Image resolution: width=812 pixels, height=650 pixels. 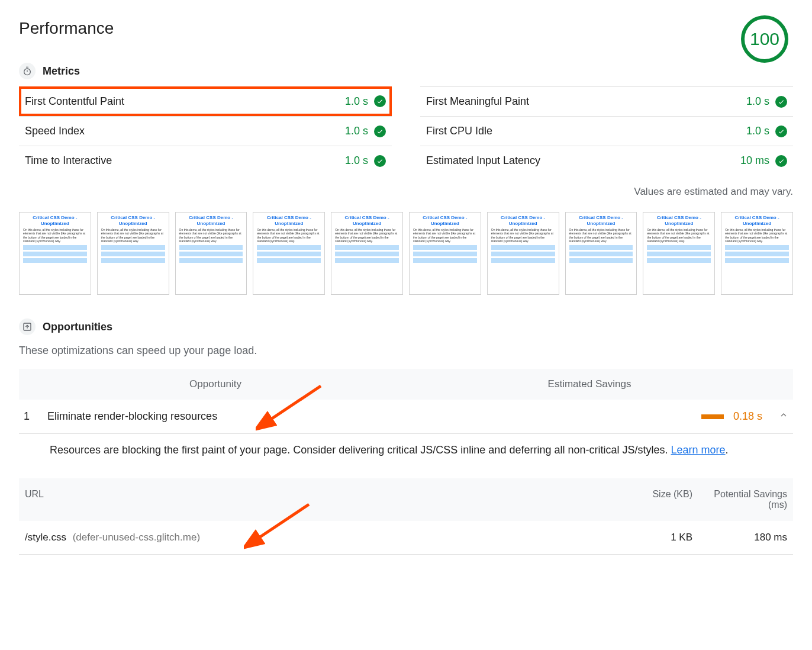 What do you see at coordinates (607, 160) in the screenshot?
I see `metric-row: Estimated Input Latency 10 ms` at bounding box center [607, 160].